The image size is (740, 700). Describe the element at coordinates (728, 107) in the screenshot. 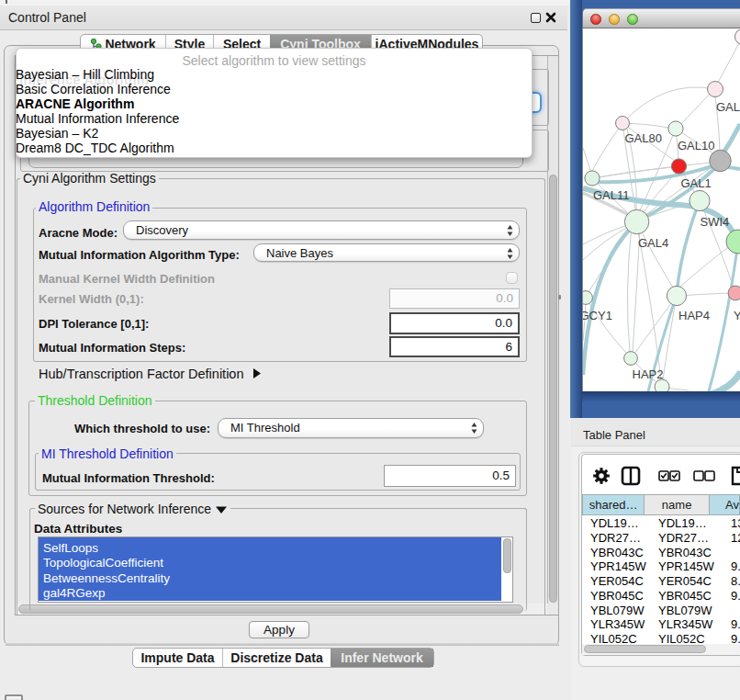

I see `svg-text: GAL7` at that location.